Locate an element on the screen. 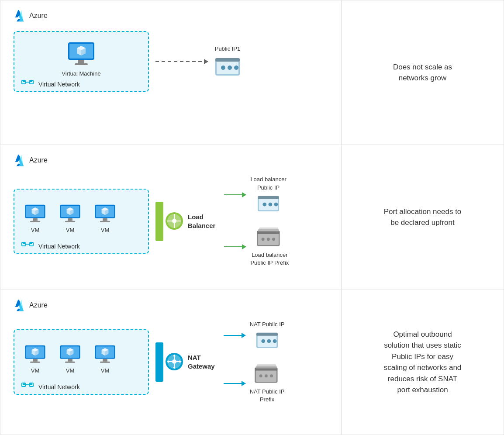 This screenshot has width=504, height=435. row3-arrow-ip1: NAT Public IP is located at coordinates (254, 335).